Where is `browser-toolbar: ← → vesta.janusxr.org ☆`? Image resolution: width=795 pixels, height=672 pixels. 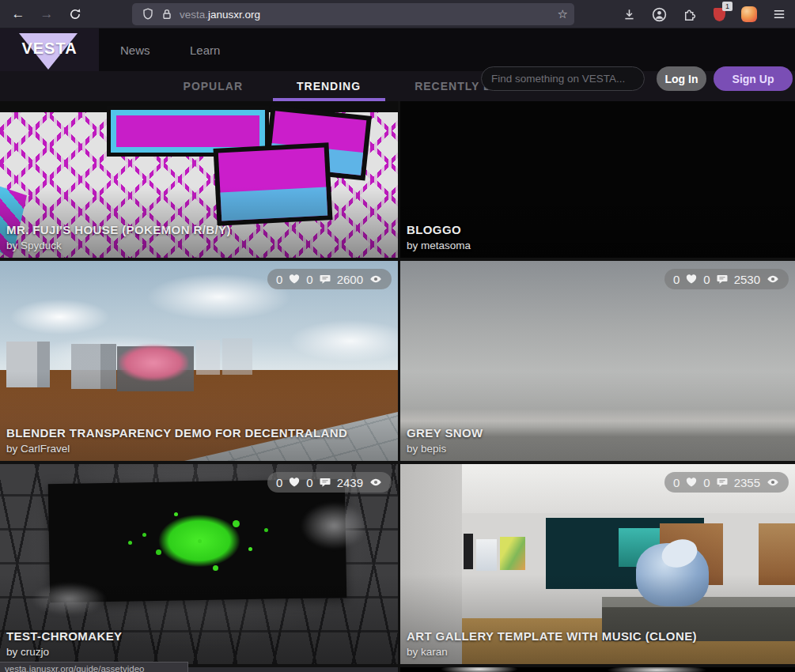 browser-toolbar: ← → vesta.janusxr.org ☆ is located at coordinates (397, 14).